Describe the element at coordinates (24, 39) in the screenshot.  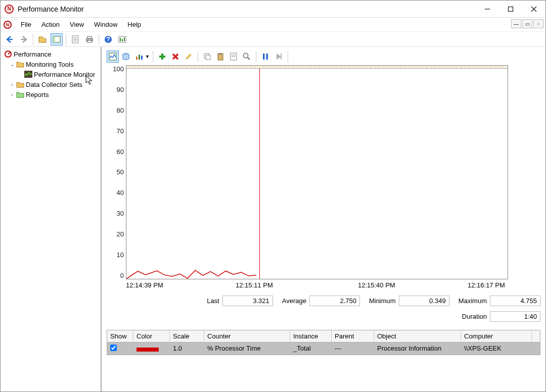
I see `forward-button` at that location.